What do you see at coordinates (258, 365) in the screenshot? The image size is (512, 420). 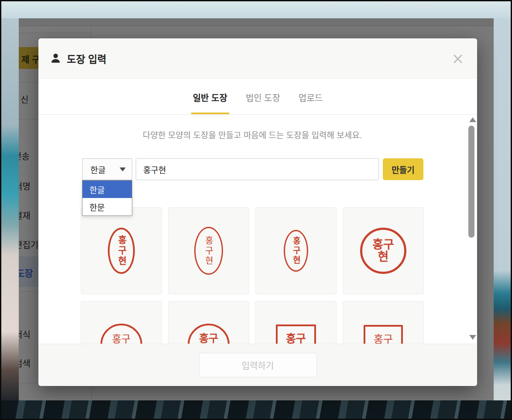 I see `submit-button: 입력하기` at bounding box center [258, 365].